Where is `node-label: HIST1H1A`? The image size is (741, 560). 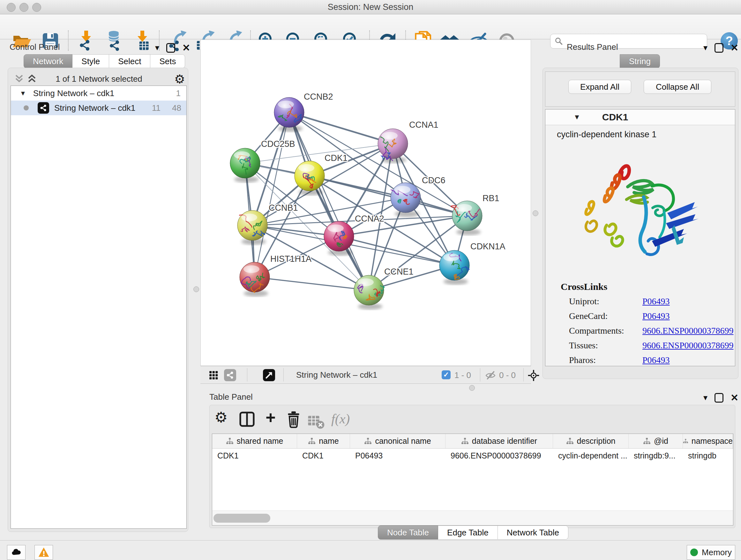 node-label: HIST1H1A is located at coordinates (291, 259).